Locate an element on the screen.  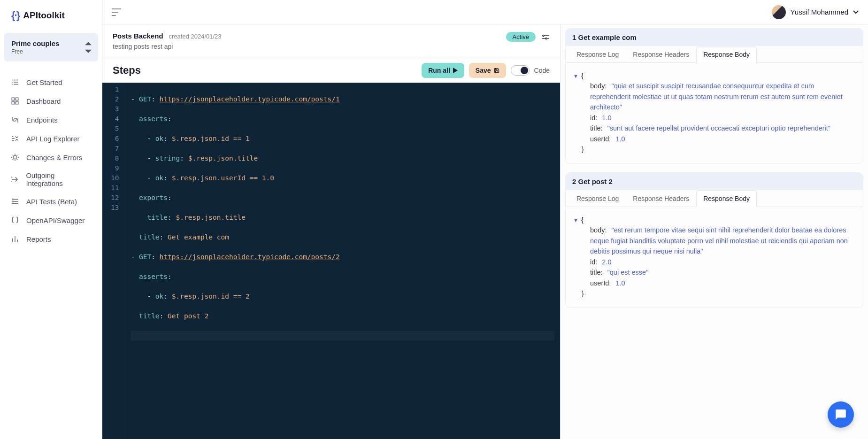
logo-text: APItoolkit is located at coordinates (44, 15).